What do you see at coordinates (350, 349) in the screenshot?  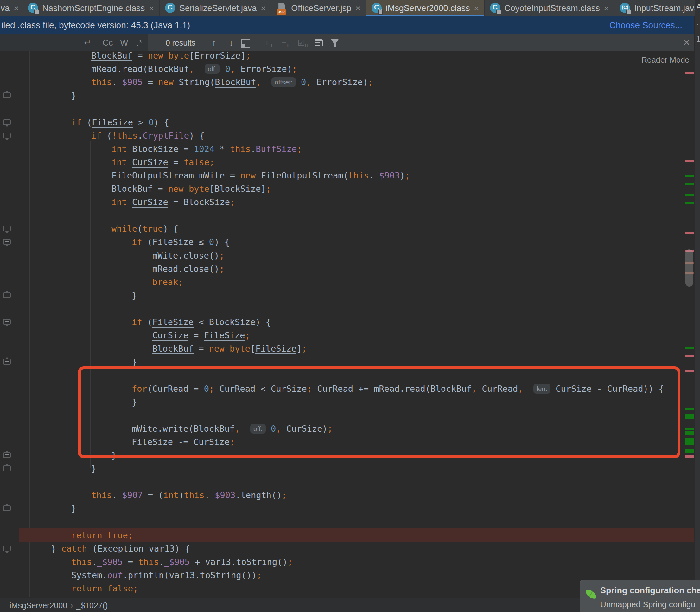 I see `code-line: BlockBuf = new byte[FileSize];` at bounding box center [350, 349].